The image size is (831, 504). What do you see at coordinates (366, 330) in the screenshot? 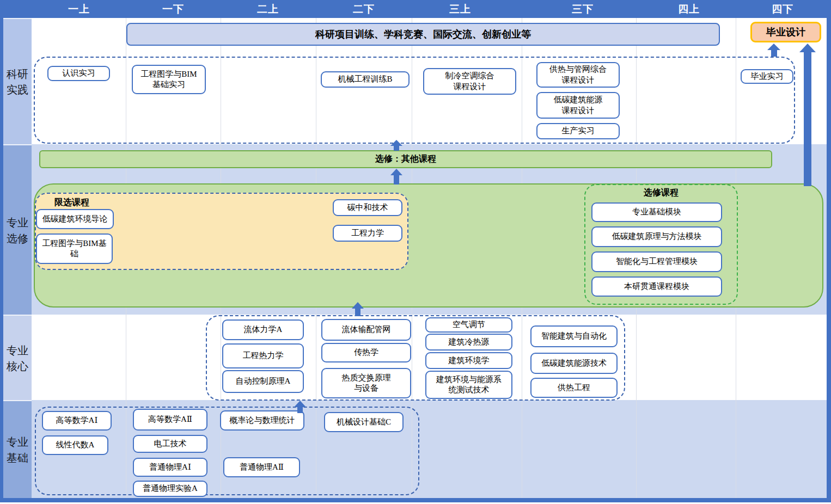
I see `course-box: 流体输配管网` at bounding box center [366, 330].